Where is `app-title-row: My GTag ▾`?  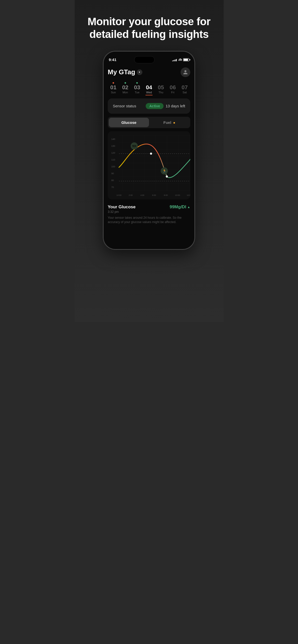 app-title-row: My GTag ▾ is located at coordinates (125, 72).